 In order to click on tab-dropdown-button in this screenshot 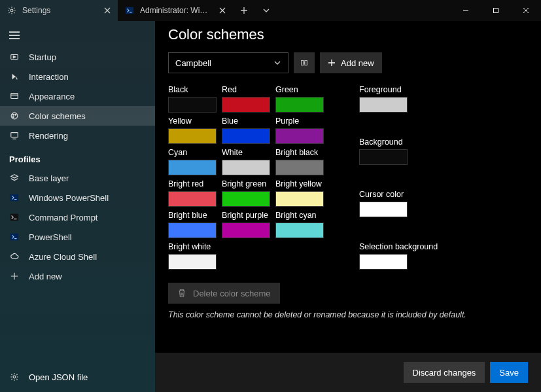, I will do `click(266, 10)`.